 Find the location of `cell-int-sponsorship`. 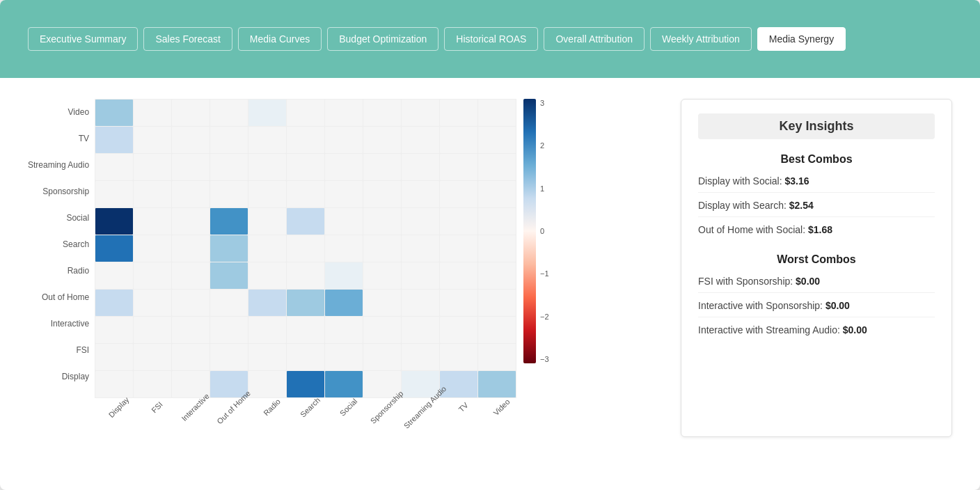

cell-int-sponsorship is located at coordinates (382, 330).